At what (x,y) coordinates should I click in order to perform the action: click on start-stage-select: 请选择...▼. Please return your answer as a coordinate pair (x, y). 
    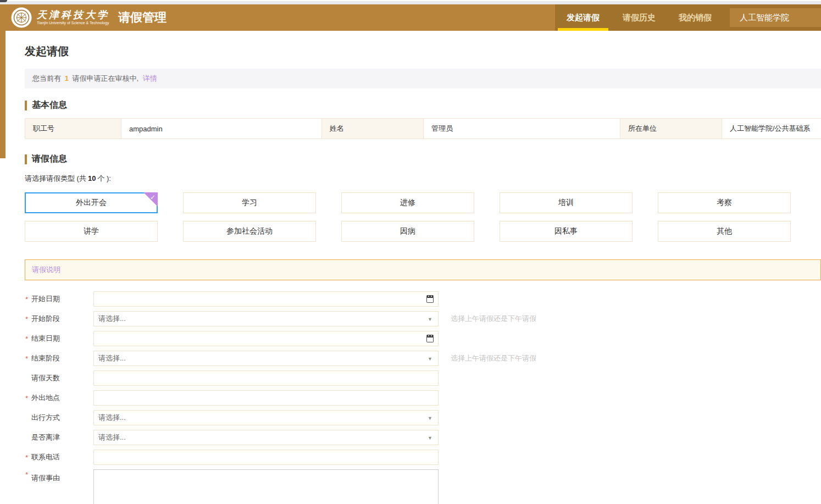
    Looking at the image, I should click on (266, 319).